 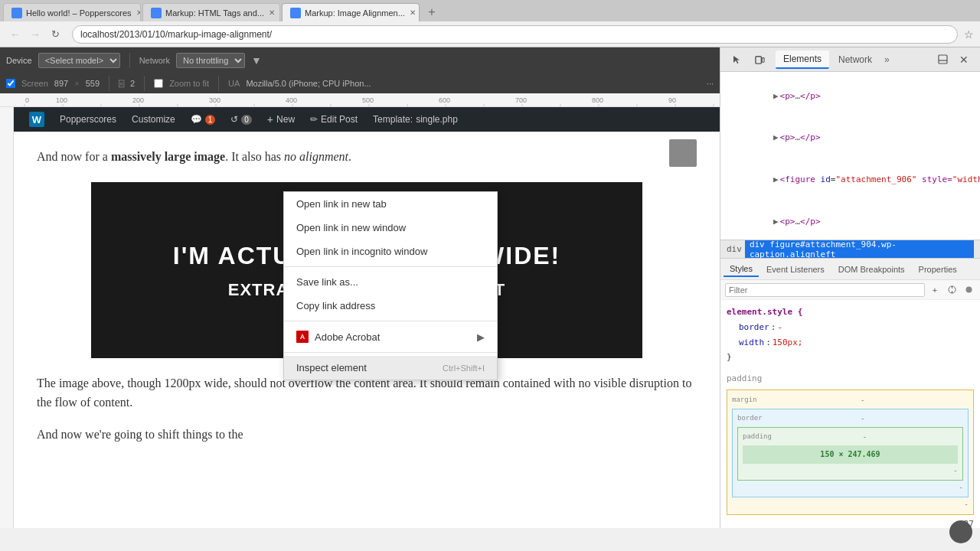 I want to click on screen-checkbox, so click(x=11, y=83).